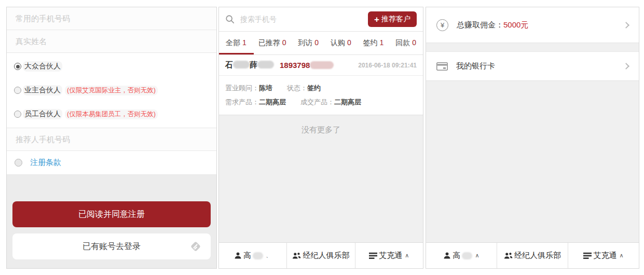 This screenshot has height=275, width=644. I want to click on terms-link: 注册条款, so click(46, 163).